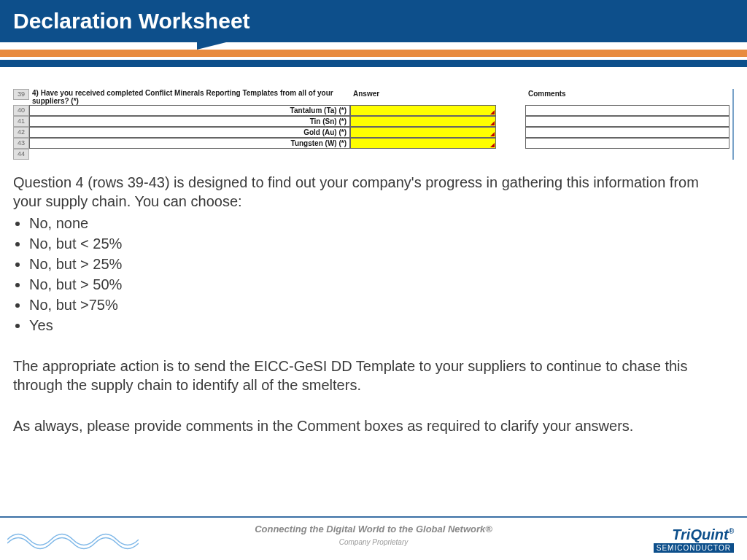 The image size is (747, 560). What do you see at coordinates (190, 111) in the screenshot?
I see `element-label: Tantalum (Ta) (*)` at bounding box center [190, 111].